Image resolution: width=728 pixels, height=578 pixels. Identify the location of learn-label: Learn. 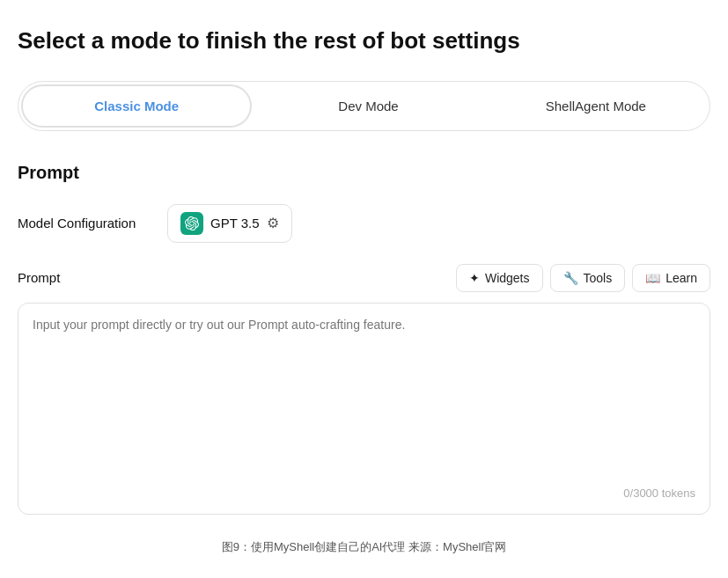
(681, 278).